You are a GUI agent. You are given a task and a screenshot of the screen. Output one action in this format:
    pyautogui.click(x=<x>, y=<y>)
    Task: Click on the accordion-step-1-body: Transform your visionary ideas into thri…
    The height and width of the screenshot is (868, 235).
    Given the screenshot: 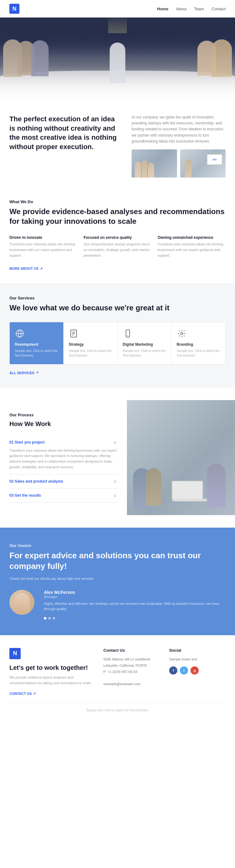 What is the action you would take?
    pyautogui.click(x=63, y=457)
    